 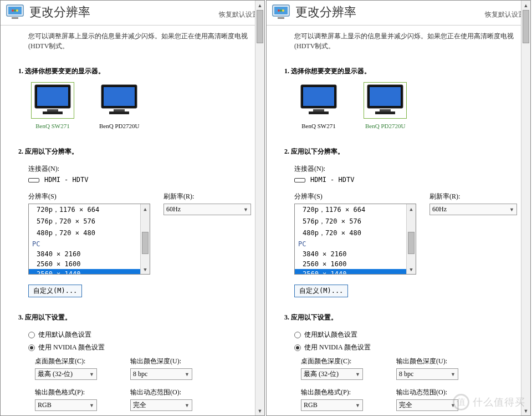 I want to click on display-settings-icon, so click(x=15, y=12).